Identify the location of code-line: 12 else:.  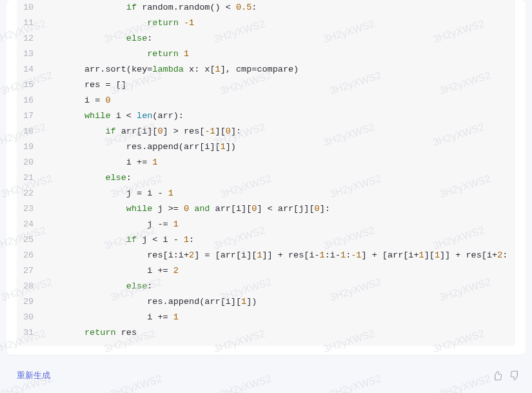
(266, 39).